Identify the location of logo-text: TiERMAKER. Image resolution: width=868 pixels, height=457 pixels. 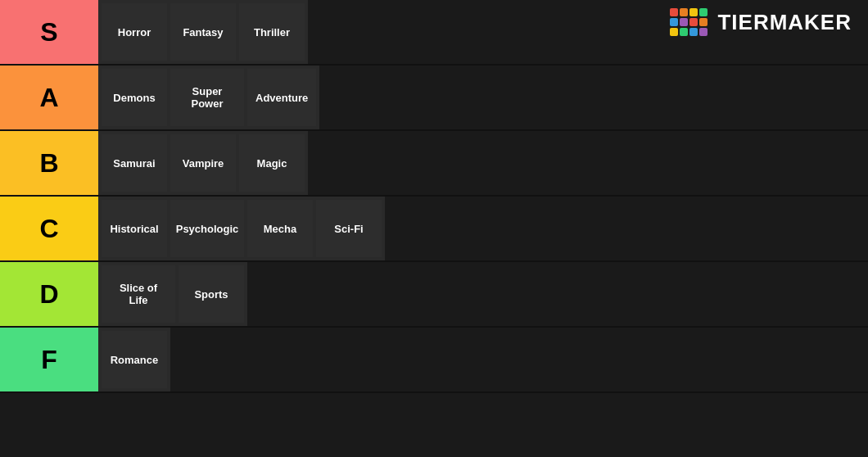
(784, 23).